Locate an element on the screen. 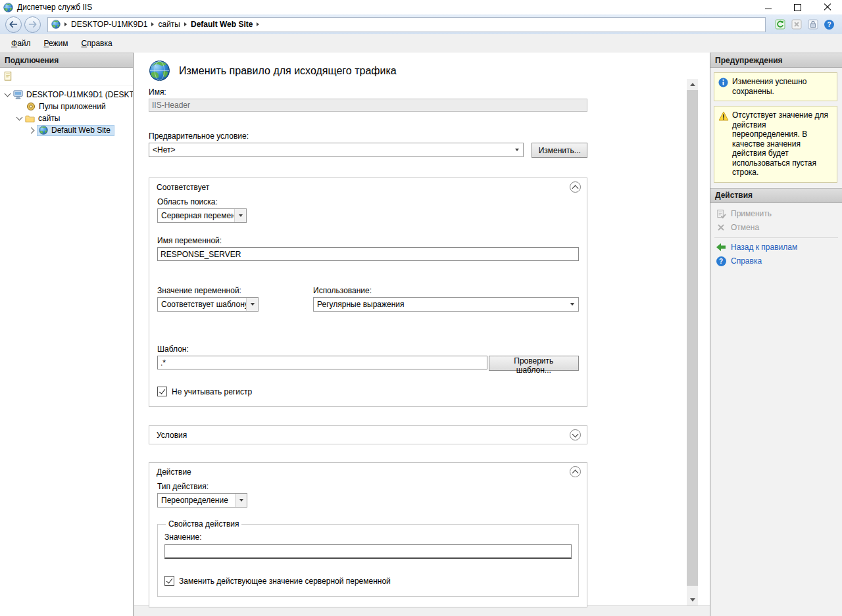  scroll-down-button is located at coordinates (692, 600).